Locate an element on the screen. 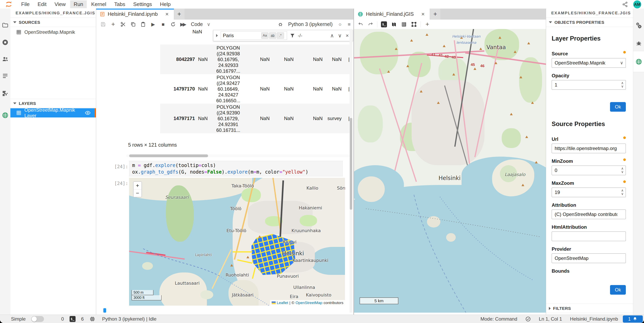 The image size is (644, 323). save-button is located at coordinates (103, 24).